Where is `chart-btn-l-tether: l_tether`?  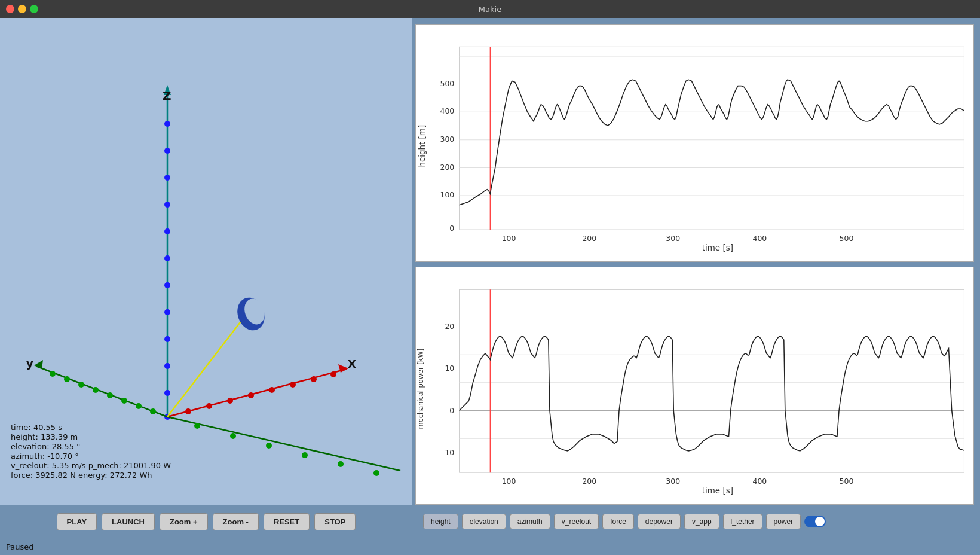 chart-btn-l-tether: l_tether is located at coordinates (743, 522).